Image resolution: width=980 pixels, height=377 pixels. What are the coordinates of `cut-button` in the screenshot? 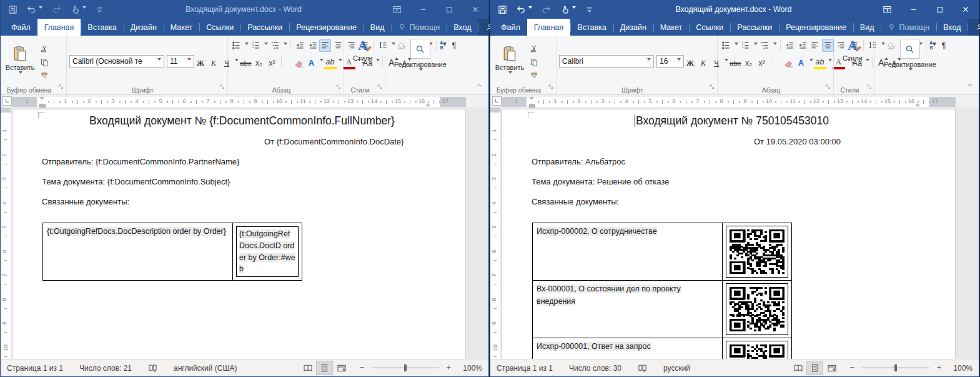 It's located at (44, 49).